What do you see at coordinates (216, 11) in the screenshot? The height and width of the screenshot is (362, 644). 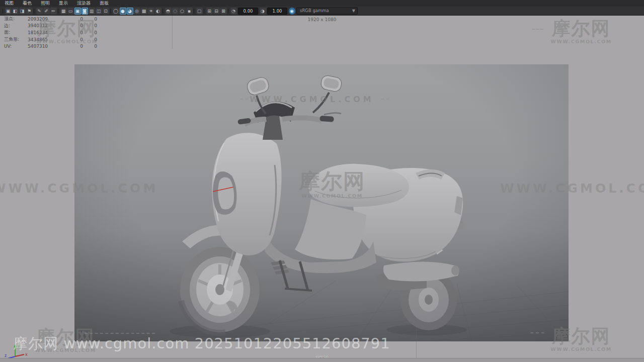 I see `texture-placement-icon: ⊟` at bounding box center [216, 11].